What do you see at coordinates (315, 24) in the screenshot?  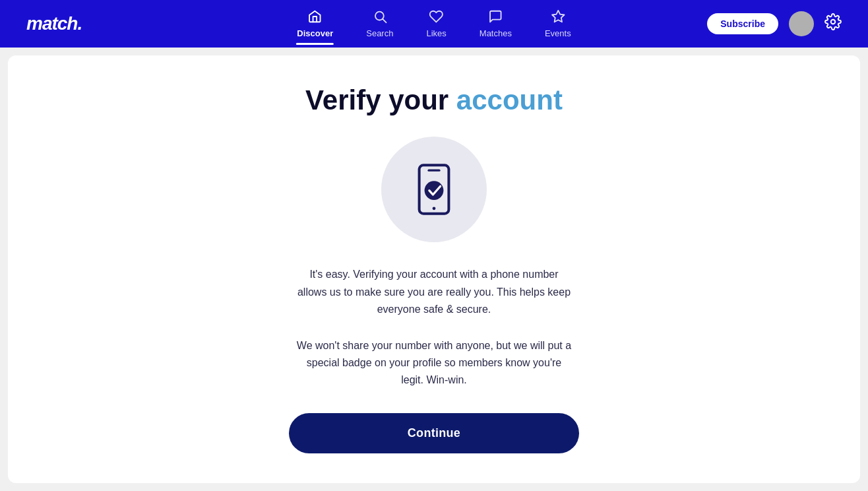 I see `nav-item-discover: Discover` at bounding box center [315, 24].